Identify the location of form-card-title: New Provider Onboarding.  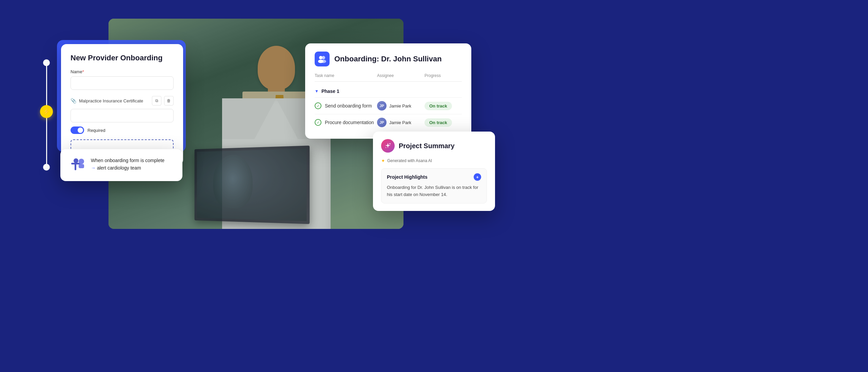
(122, 58).